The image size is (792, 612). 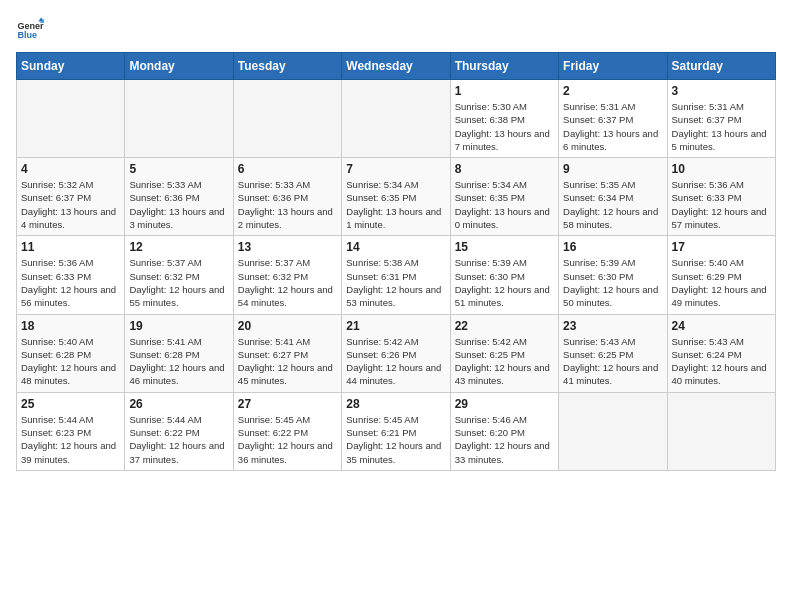 I want to click on day-number: 28, so click(x=396, y=404).